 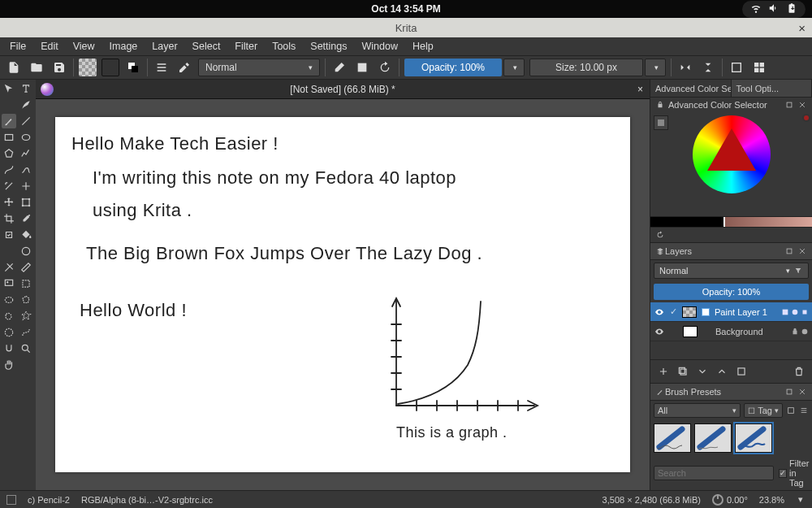 What do you see at coordinates (741, 371) in the screenshot?
I see `layer-properties-button` at bounding box center [741, 371].